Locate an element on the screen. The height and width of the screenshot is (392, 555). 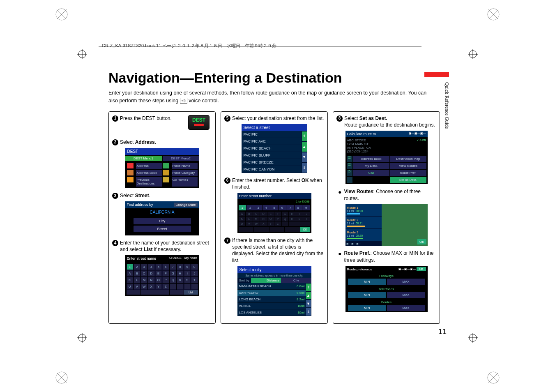
step-6-num: 6 is located at coordinates (228, 181).